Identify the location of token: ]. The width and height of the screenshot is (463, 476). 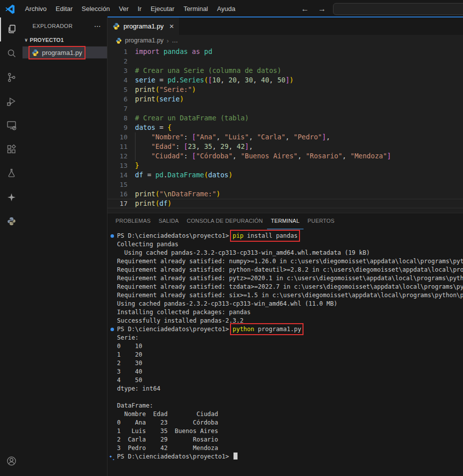
(288, 80).